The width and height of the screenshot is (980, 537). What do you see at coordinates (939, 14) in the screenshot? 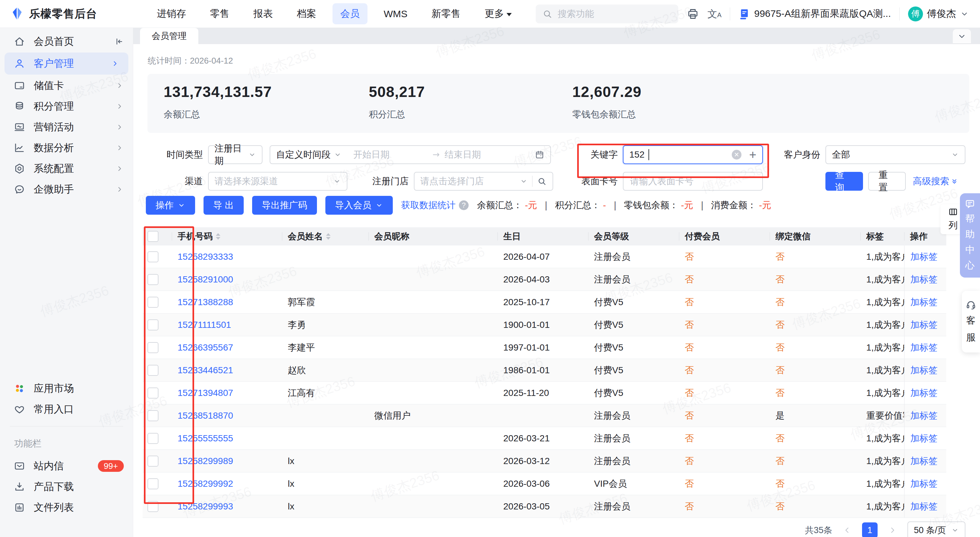
I see `user-menu: 傅 傅俊杰` at bounding box center [939, 14].